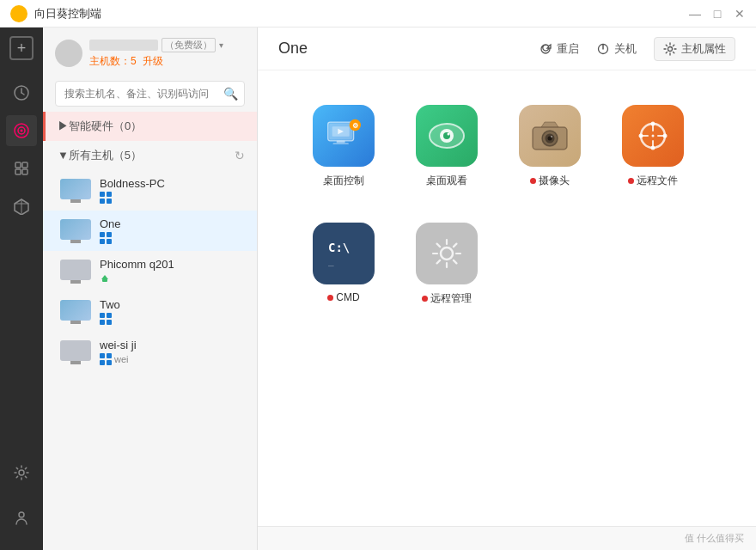  What do you see at coordinates (344, 146) in the screenshot?
I see `app-desktop-ctrl: ⚙ 桌面控制` at bounding box center [344, 146].